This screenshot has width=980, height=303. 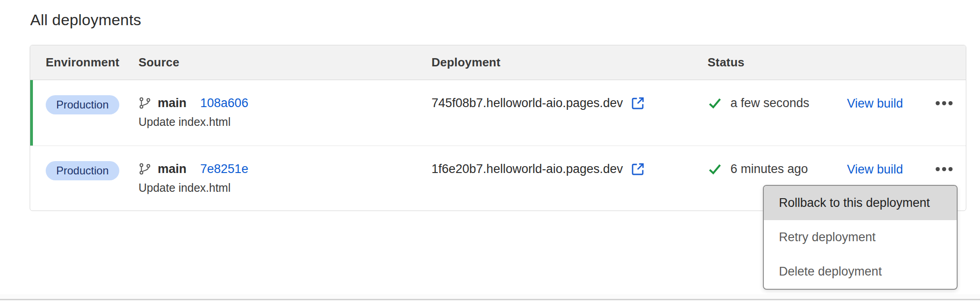 I want to click on column-header-environment: Environment, so click(x=84, y=62).